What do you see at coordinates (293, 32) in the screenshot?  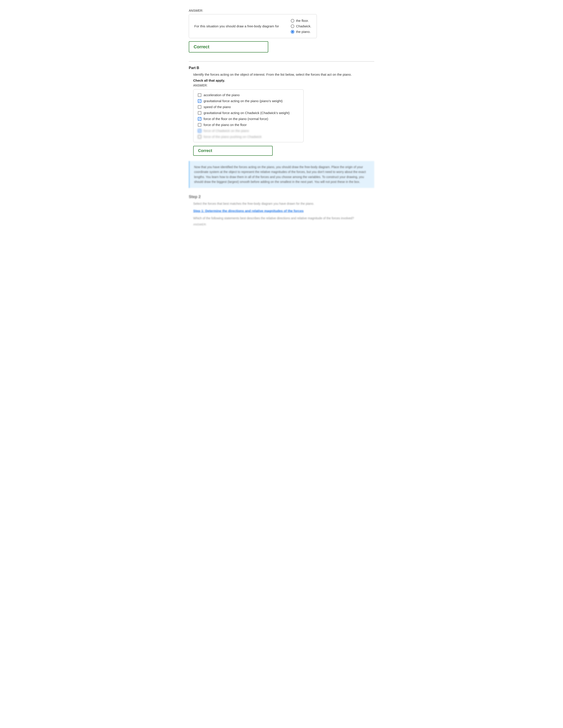 I see `radio-circle-piano` at bounding box center [293, 32].